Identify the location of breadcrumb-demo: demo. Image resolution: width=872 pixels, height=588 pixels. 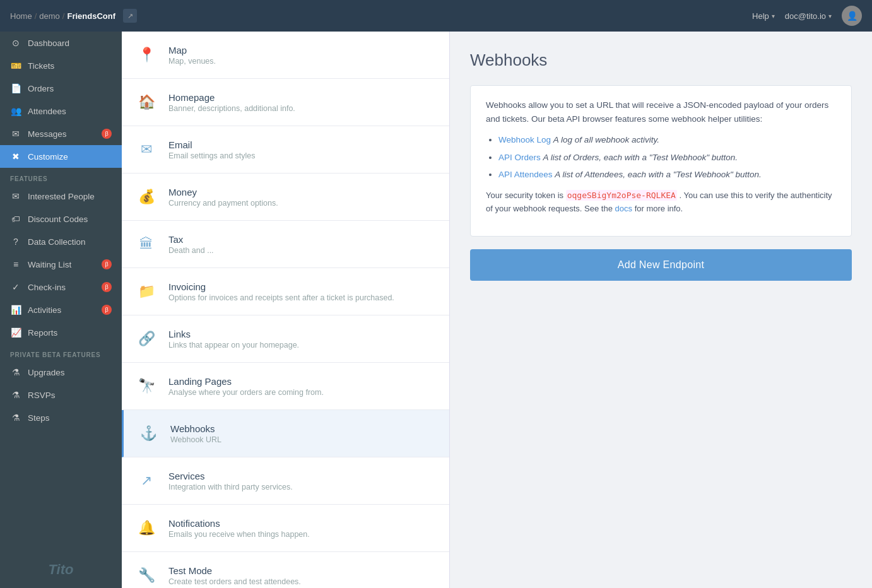
(49, 16).